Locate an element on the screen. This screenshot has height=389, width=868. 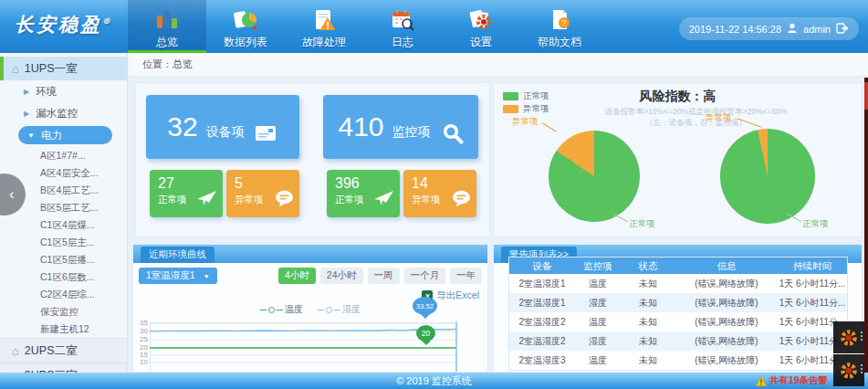
chat-bubble-icon is located at coordinates (462, 201).